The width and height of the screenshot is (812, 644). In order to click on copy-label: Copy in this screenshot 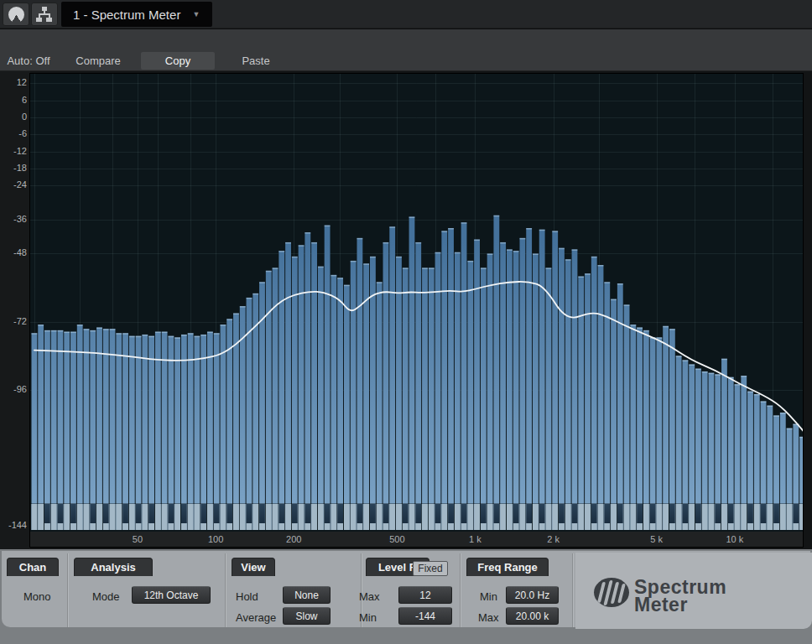, I will do `click(178, 60)`.